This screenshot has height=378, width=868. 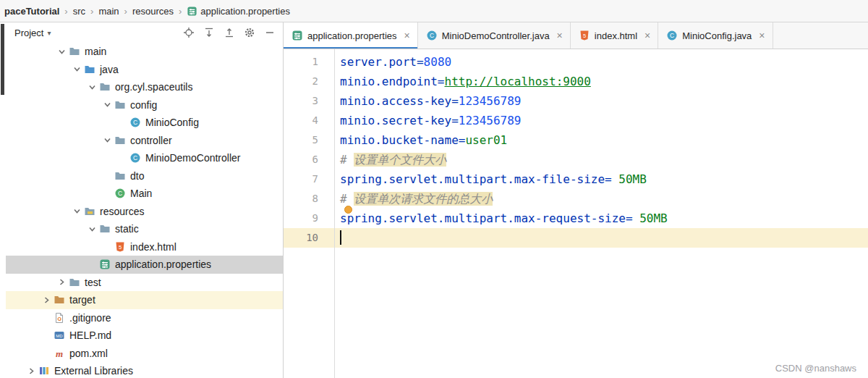 What do you see at coordinates (576, 101) in the screenshot?
I see `code-line-3: 3minio.access-key=123456789` at bounding box center [576, 101].